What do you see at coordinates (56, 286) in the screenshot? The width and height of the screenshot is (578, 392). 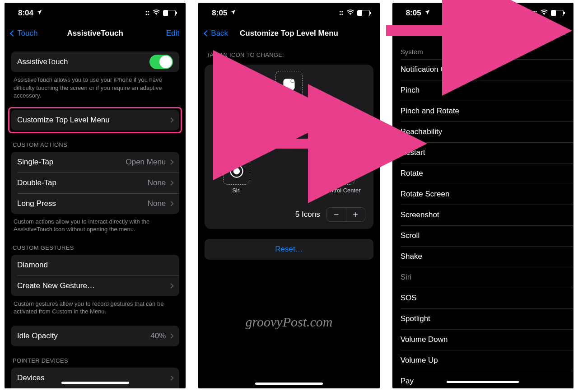 I see `row-label: Create New Gesture…` at bounding box center [56, 286].